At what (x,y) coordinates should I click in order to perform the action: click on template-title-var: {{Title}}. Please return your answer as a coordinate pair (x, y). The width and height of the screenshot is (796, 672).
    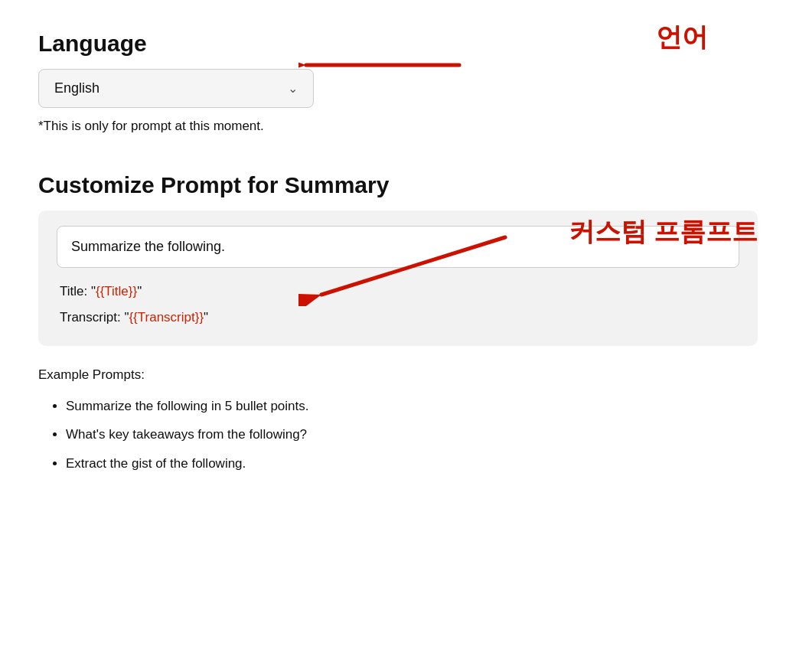
    Looking at the image, I should click on (116, 291).